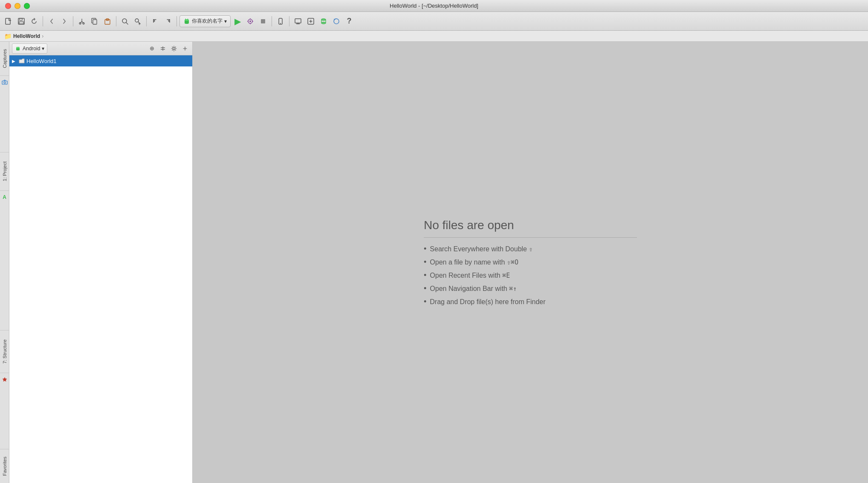 The width and height of the screenshot is (868, 483). Describe the element at coordinates (336, 21) in the screenshot. I see `android-device-monitor-button` at that location.